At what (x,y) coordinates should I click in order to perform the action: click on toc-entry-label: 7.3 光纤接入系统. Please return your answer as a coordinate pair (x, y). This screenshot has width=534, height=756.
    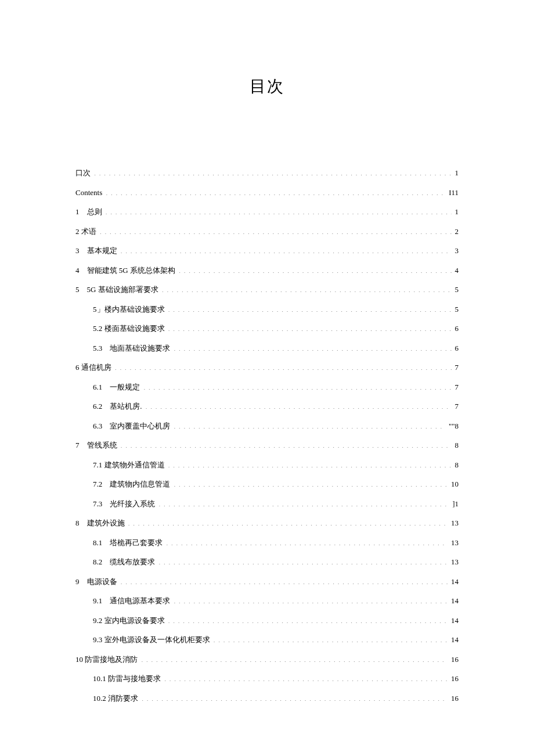
    Looking at the image, I should click on (125, 504).